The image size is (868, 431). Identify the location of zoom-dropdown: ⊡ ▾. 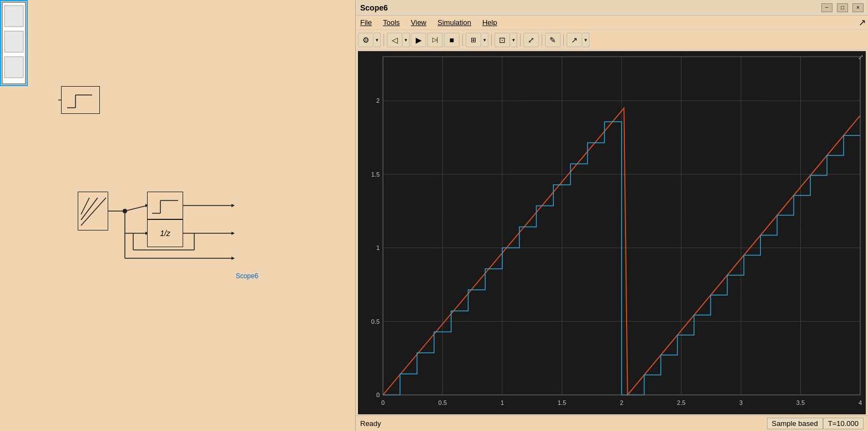
(506, 40).